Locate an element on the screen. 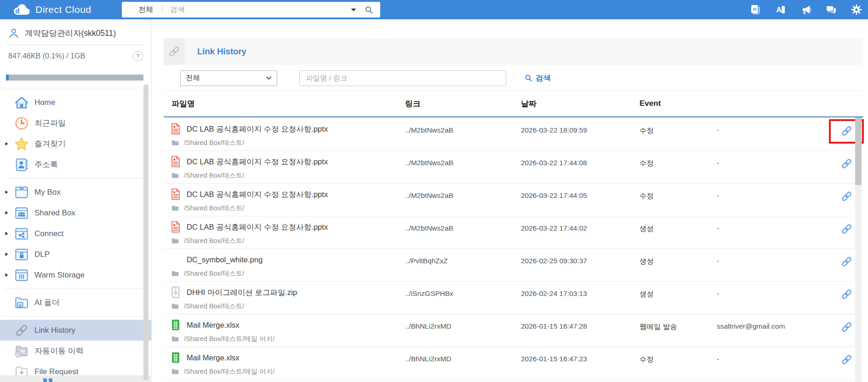 Image resolution: width=868 pixels, height=382 pixels. date-cell: 2026-02-24 17:03:13 is located at coordinates (580, 298).